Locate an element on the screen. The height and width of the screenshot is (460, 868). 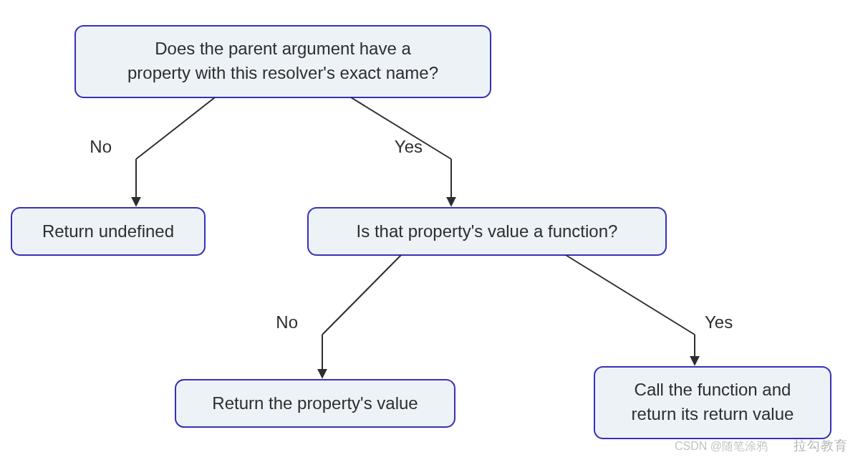
edge-root-yes: Yes is located at coordinates (401, 151).